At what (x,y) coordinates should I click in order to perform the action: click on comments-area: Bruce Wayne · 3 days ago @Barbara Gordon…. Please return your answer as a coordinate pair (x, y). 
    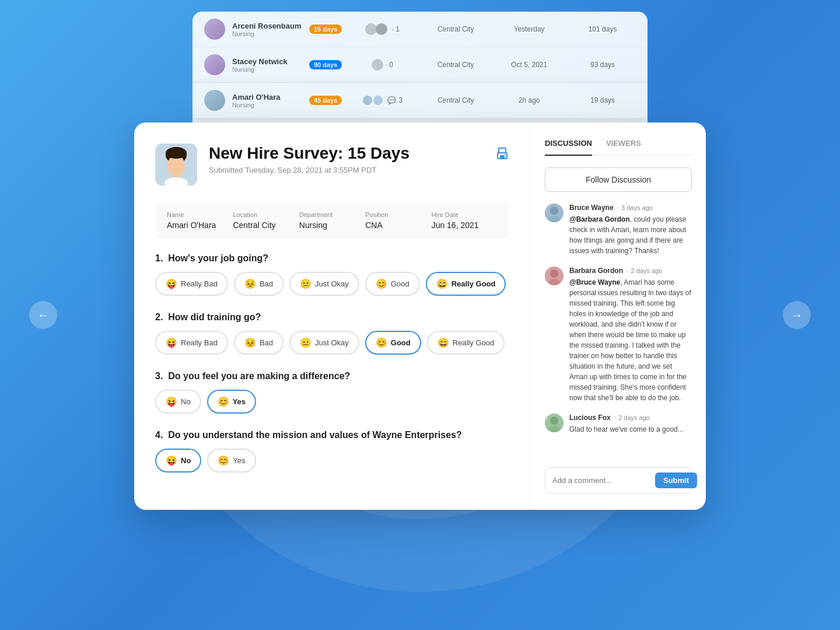
    Looking at the image, I should click on (618, 331).